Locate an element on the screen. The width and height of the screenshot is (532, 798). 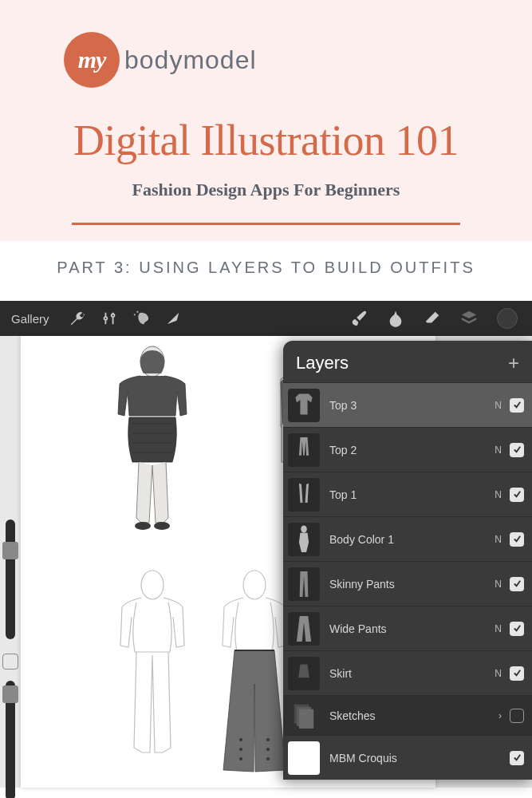
figure-back-outline is located at coordinates (152, 671).